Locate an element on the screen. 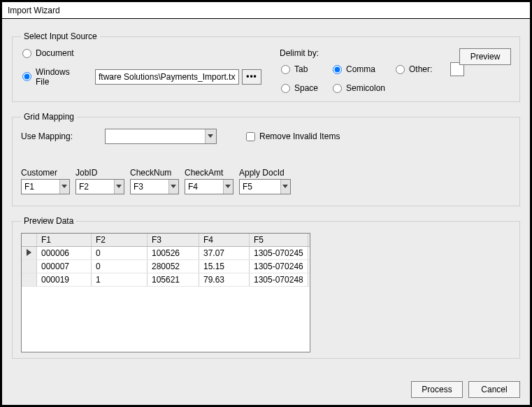  table-row: 000006010052637.071305-070245 is located at coordinates (166, 253).